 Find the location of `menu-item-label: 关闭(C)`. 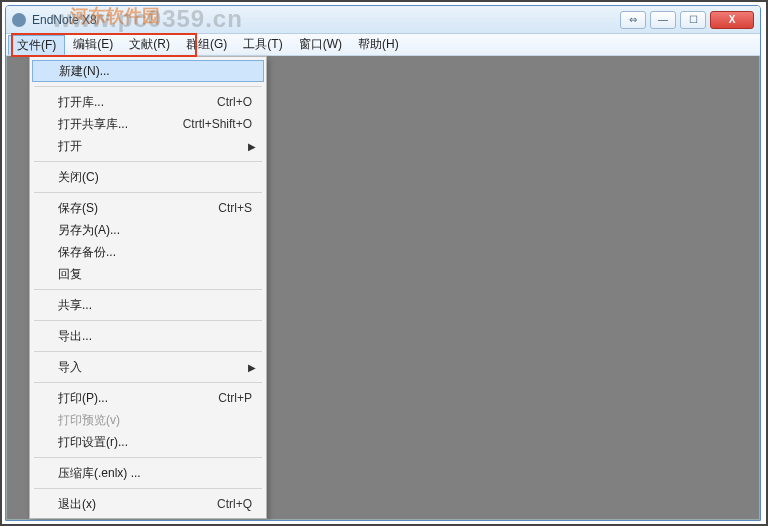

menu-item-label: 关闭(C) is located at coordinates (78, 178).